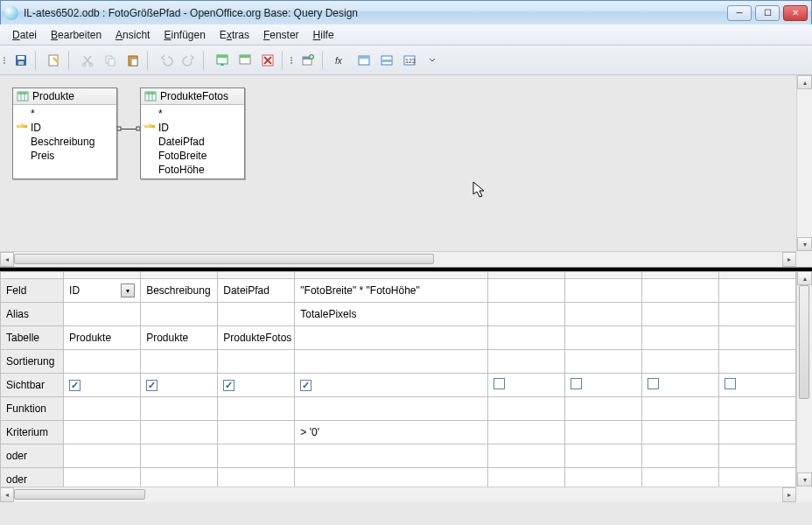 This screenshot has width=812, height=525. Describe the element at coordinates (32, 432) in the screenshot. I see `row-label-kriterium: Kriterium` at that location.